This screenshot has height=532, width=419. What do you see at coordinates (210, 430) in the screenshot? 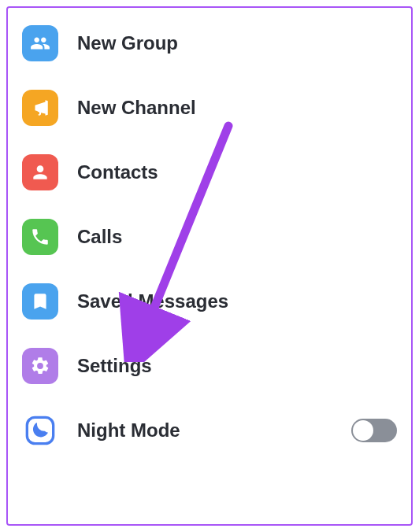
I see `menu-item-night-mode: Night Mode` at bounding box center [210, 430].